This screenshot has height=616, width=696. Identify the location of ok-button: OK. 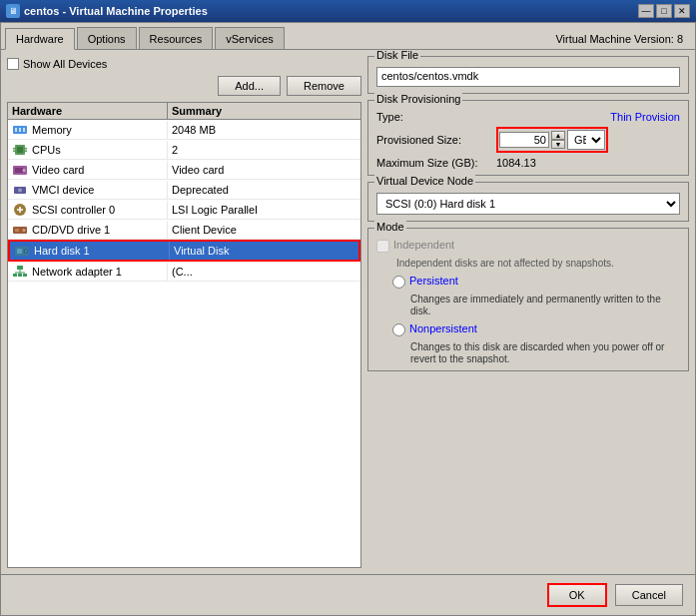
(577, 595).